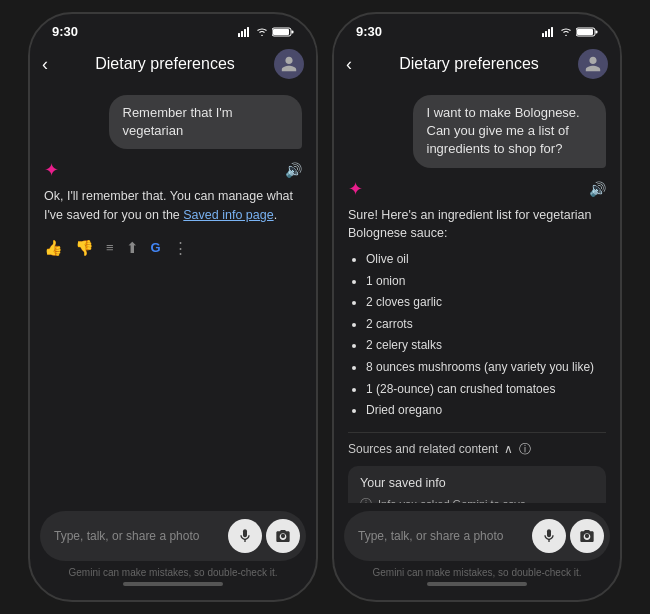 The height and width of the screenshot is (614, 650). Describe the element at coordinates (477, 500) in the screenshot. I see `saved-info-row: ⓘ Info you asked Gemini to save` at that location.